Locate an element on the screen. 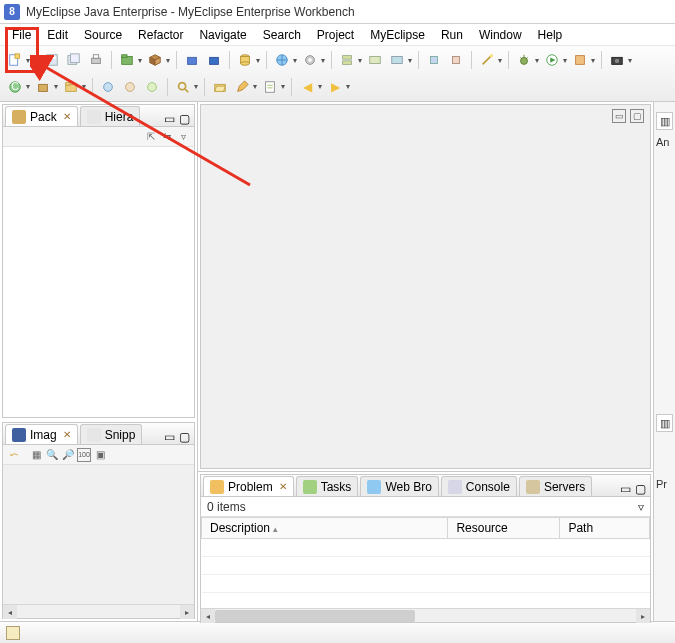  save-button is located at coordinates (52, 60).